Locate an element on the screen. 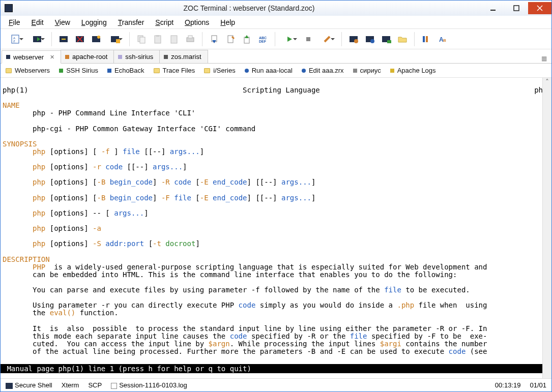  bookmark-trace-files: Trace Files is located at coordinates (175, 70).